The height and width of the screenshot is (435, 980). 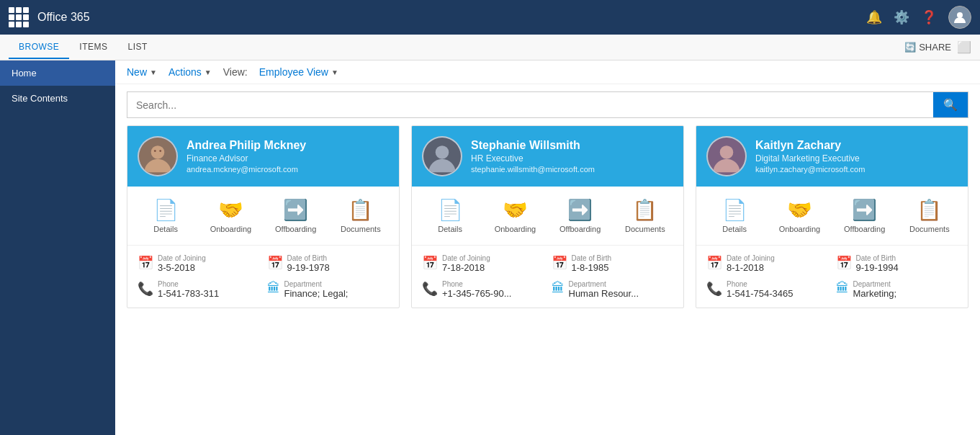 I want to click on sidebar: Home Site Contents, so click(x=58, y=248).